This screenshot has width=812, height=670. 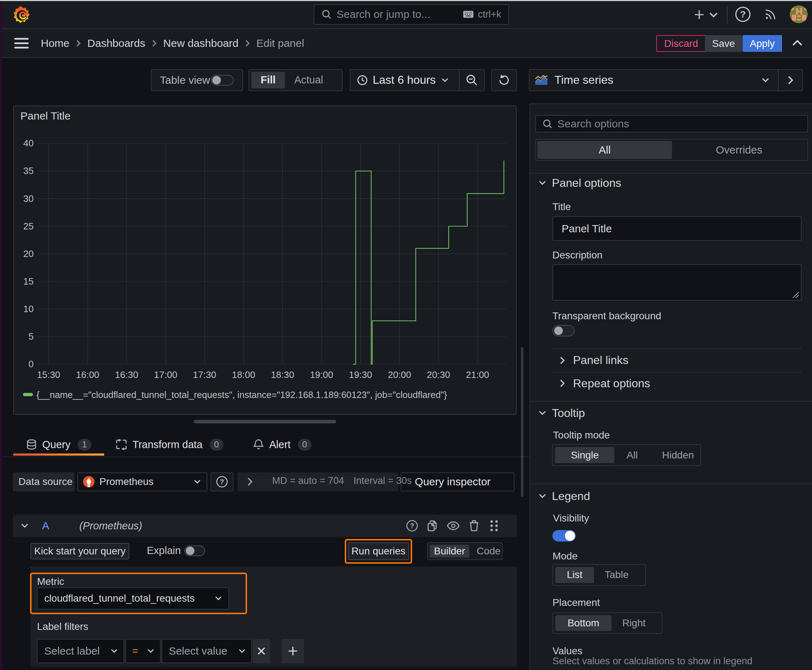 What do you see at coordinates (31, 364) in the screenshot?
I see `svg-text: 0` at bounding box center [31, 364].